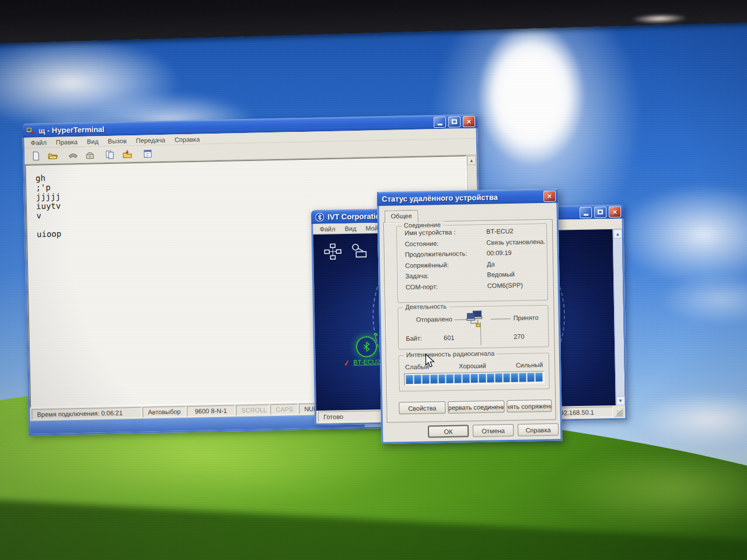  Describe the element at coordinates (284, 410) in the screenshot. I see `status-caps: CAPS` at that location.